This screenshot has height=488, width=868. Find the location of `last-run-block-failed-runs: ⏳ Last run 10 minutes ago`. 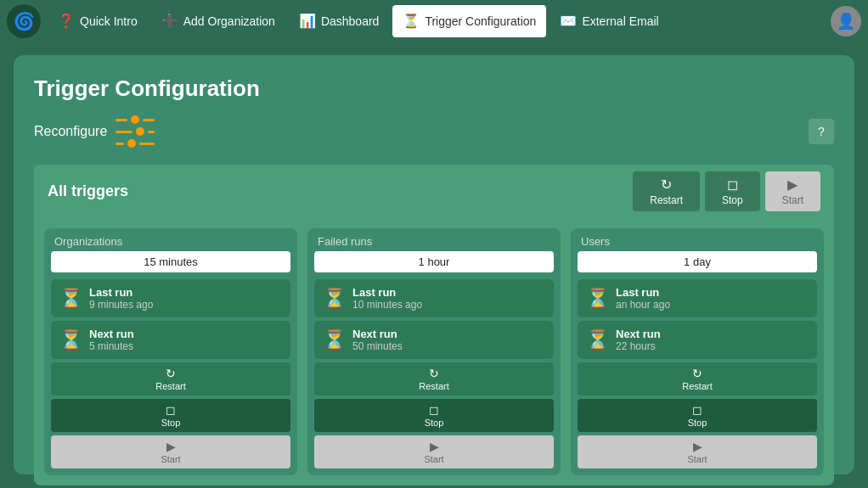

last-run-block-failed-runs: ⏳ Last run 10 minutes ago is located at coordinates (434, 299).